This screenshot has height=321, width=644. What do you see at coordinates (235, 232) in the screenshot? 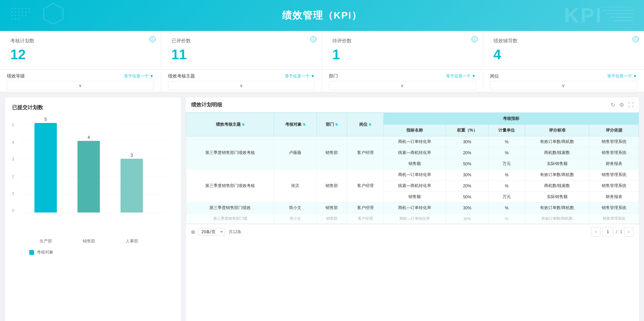
I see `page-total: 共12条` at bounding box center [235, 232].